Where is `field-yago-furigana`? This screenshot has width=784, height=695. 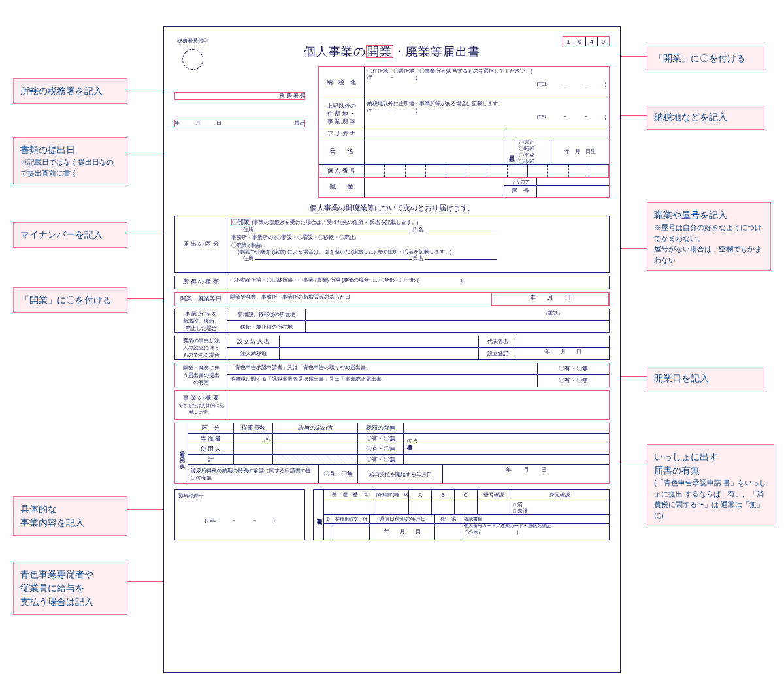
field-yago-furigana is located at coordinates (573, 182).